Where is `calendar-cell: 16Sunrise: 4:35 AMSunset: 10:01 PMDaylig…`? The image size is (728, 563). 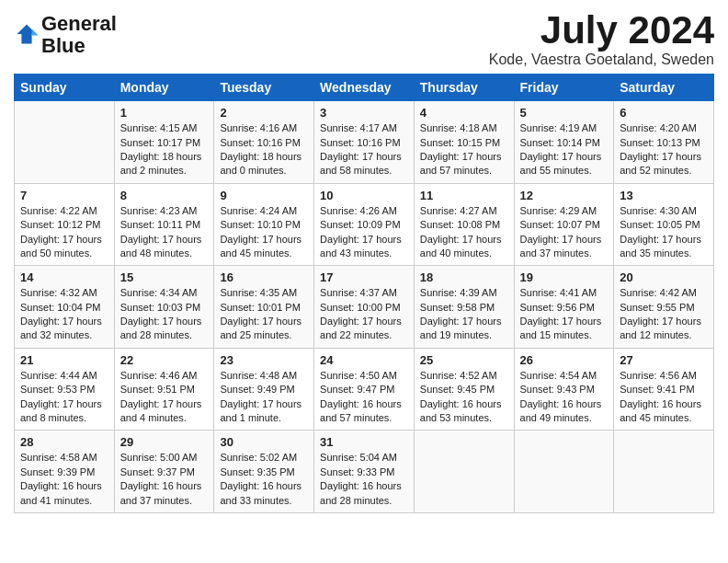
calendar-cell: 16Sunrise: 4:35 AMSunset: 10:01 PMDaylig… is located at coordinates (265, 307).